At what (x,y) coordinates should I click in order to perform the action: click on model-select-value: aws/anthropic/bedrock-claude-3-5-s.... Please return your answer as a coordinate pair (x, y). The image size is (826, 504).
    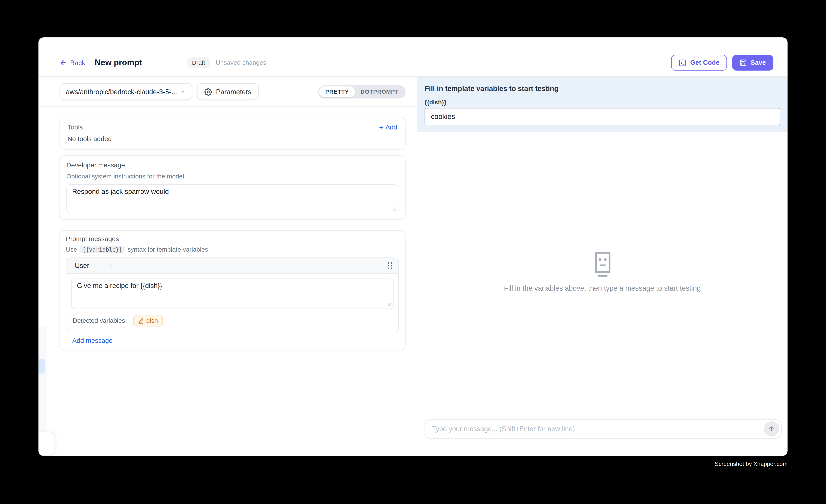
    Looking at the image, I should click on (123, 91).